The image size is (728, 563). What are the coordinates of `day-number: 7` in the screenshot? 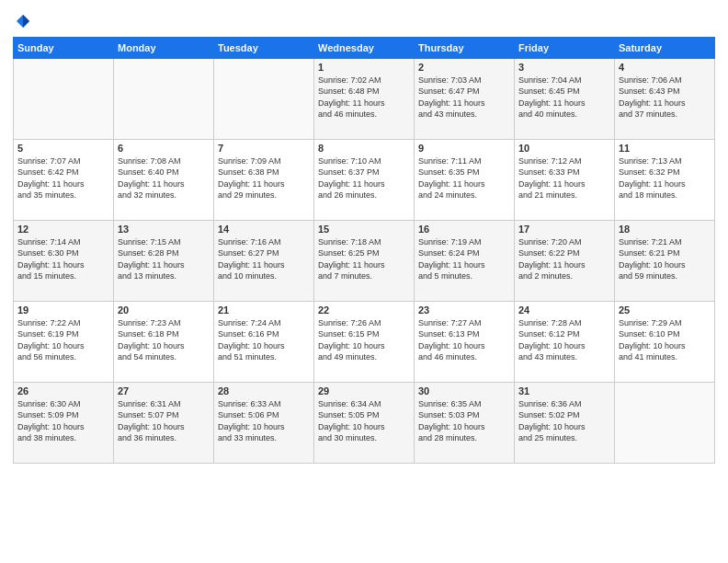 It's located at (264, 148).